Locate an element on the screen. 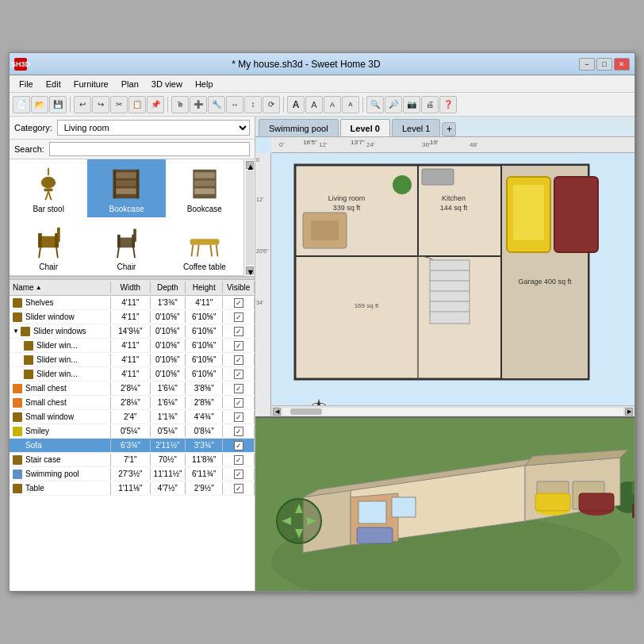  list-row: Stair case7'1"70½"11'8⅜" is located at coordinates (132, 460).